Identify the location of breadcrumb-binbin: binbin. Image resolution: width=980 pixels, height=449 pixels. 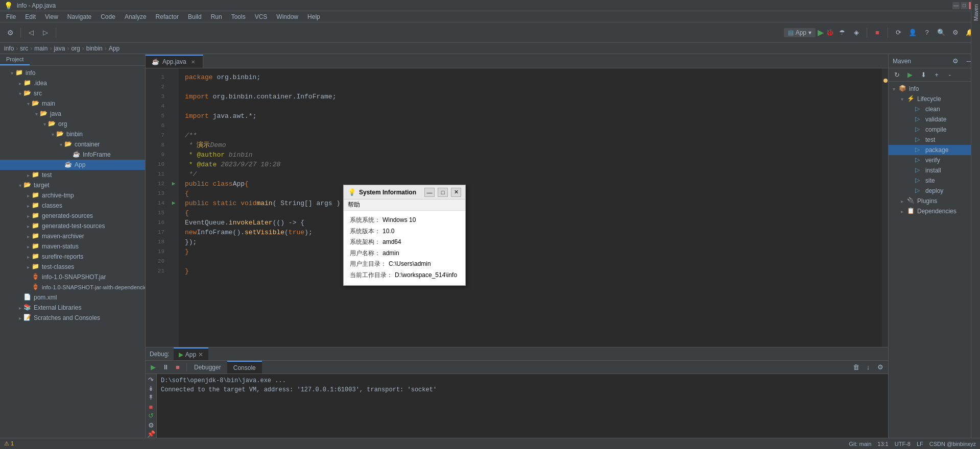
(94, 48).